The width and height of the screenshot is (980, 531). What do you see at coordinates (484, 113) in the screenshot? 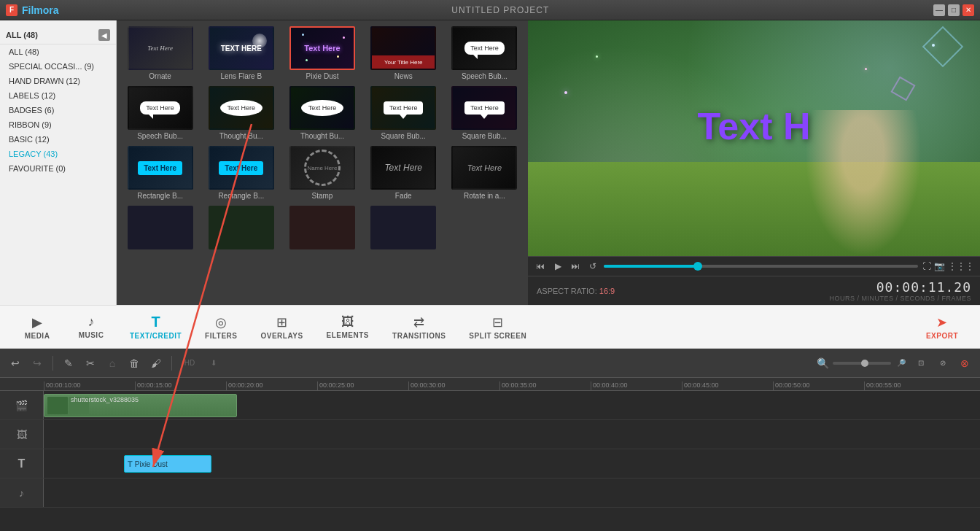
I see `template-squarebub2: Text Here Square Bub...` at bounding box center [484, 113].